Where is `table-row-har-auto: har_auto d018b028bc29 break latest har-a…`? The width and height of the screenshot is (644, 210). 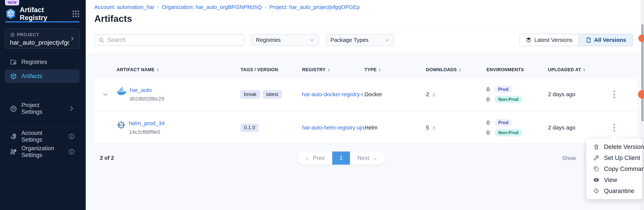 table-row-har-auto: har_auto d018b028bc29 break latest har-a… is located at coordinates (366, 94).